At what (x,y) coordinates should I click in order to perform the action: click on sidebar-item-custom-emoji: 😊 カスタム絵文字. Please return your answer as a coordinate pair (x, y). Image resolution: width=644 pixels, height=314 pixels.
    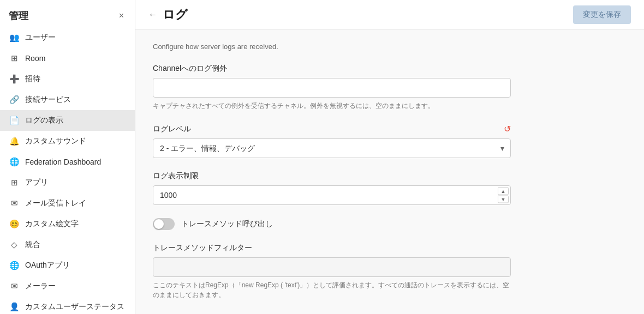
    Looking at the image, I should click on (68, 224).